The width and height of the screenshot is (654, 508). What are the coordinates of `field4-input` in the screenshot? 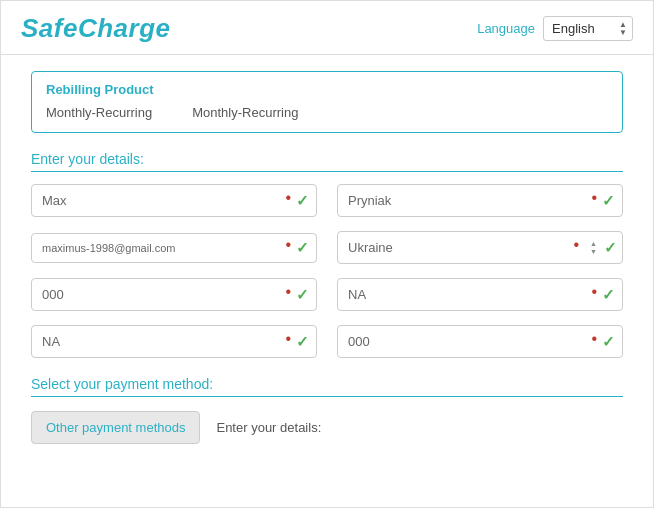 It's located at (480, 294).